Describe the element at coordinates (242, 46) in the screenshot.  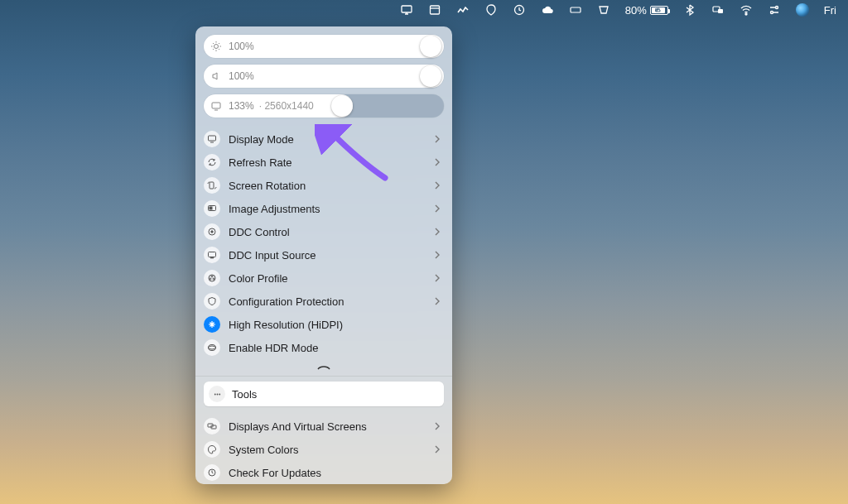
I see `brightness-value: 100%` at that location.